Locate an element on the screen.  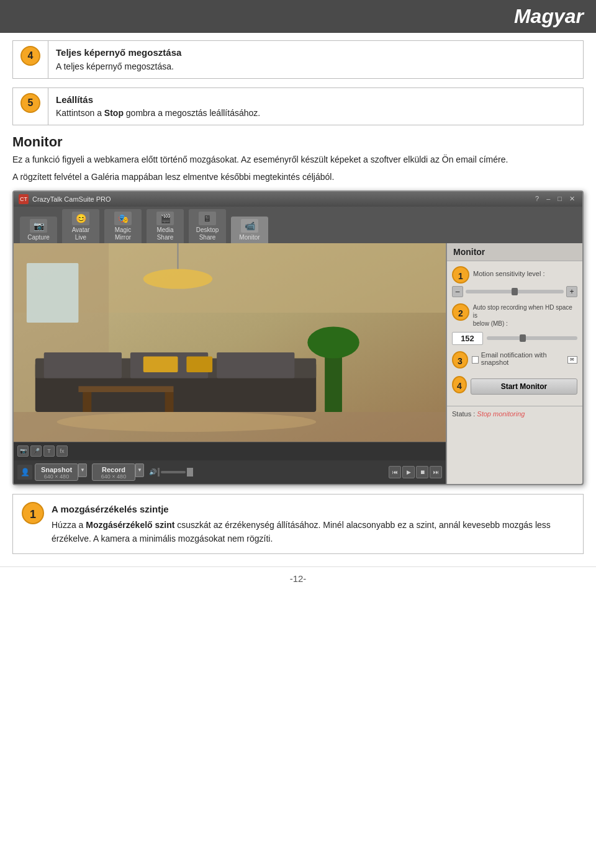
record-dropdown-arrow: ▼ is located at coordinates (140, 470).